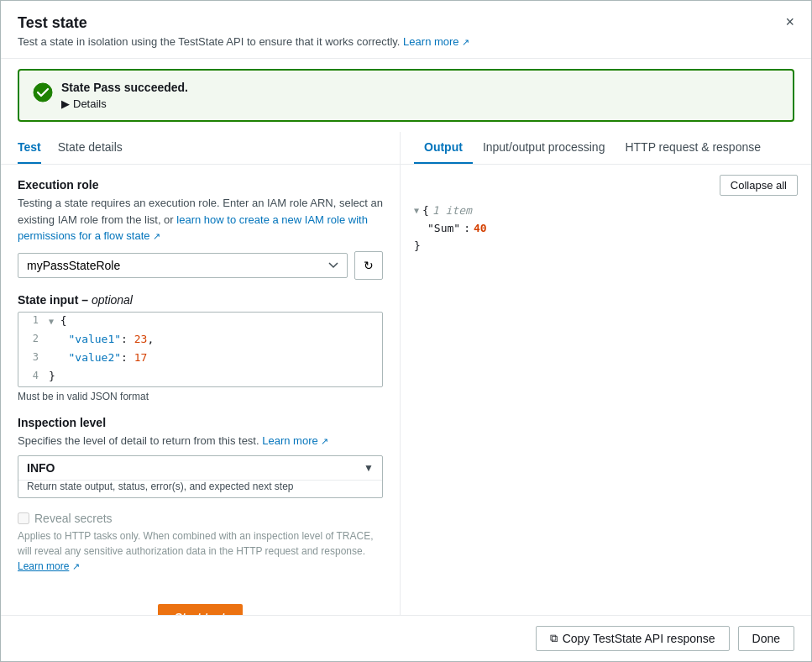 This screenshot has width=812, height=662. What do you see at coordinates (24, 518) in the screenshot?
I see `reveal-secrets-checkbox` at bounding box center [24, 518].